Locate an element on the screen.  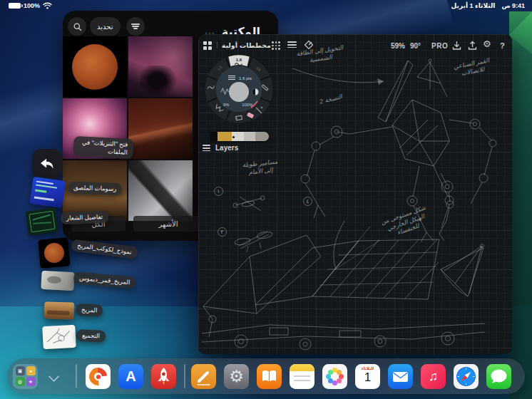
tab-months: الأشهر is located at coordinates (168, 224).